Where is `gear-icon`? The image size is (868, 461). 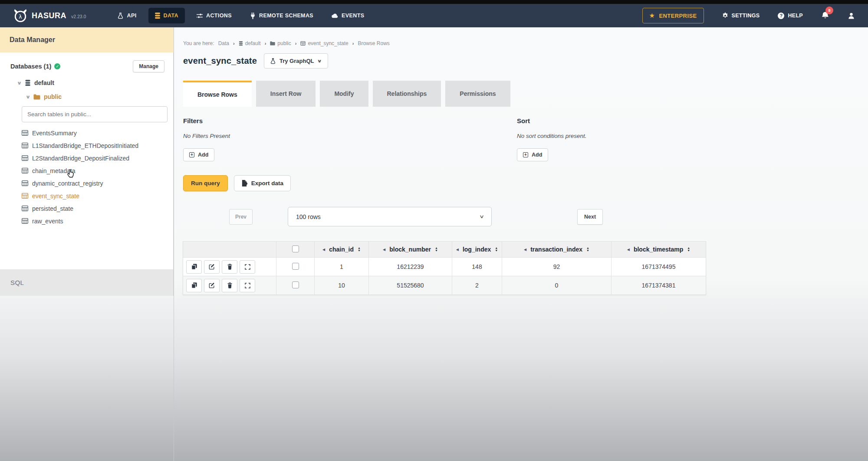 gear-icon is located at coordinates (725, 16).